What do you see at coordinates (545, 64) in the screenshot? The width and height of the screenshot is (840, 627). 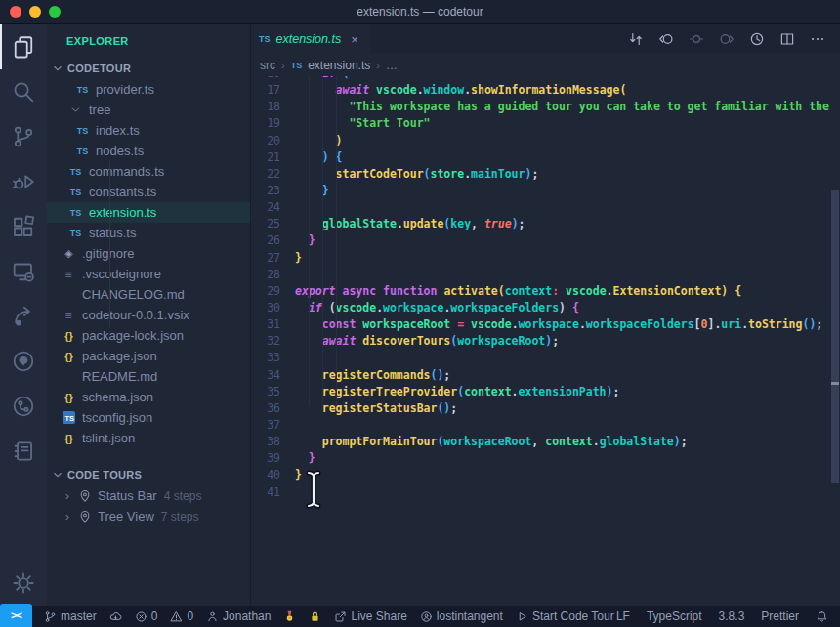 I see `breadcrumb: src › TS extension.ts › …` at bounding box center [545, 64].